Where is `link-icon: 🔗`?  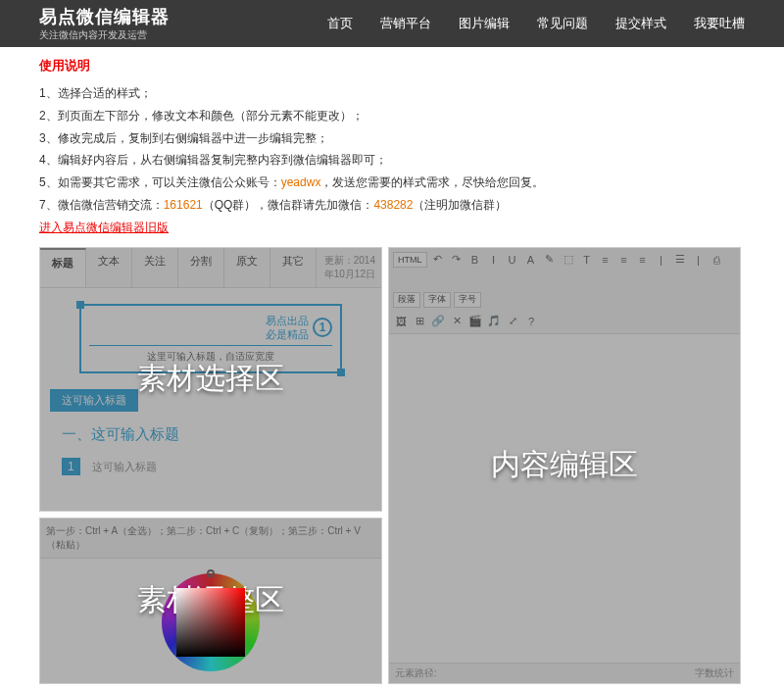 link-icon: 🔗 is located at coordinates (438, 321).